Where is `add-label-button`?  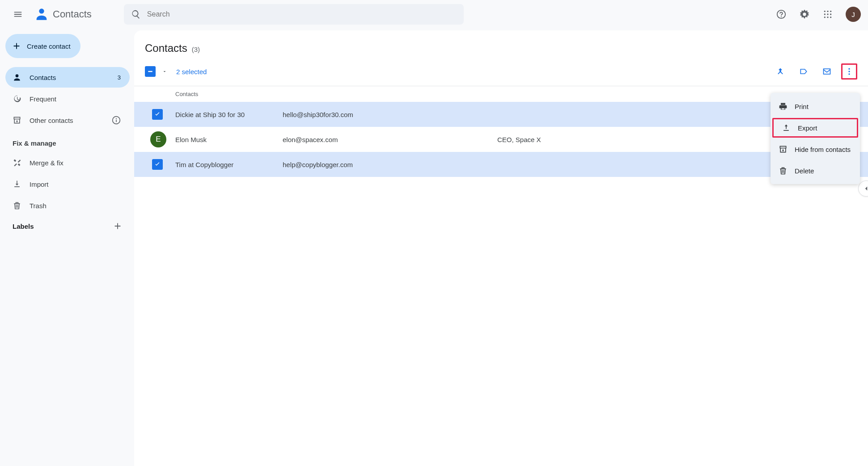
add-label-button is located at coordinates (118, 226).